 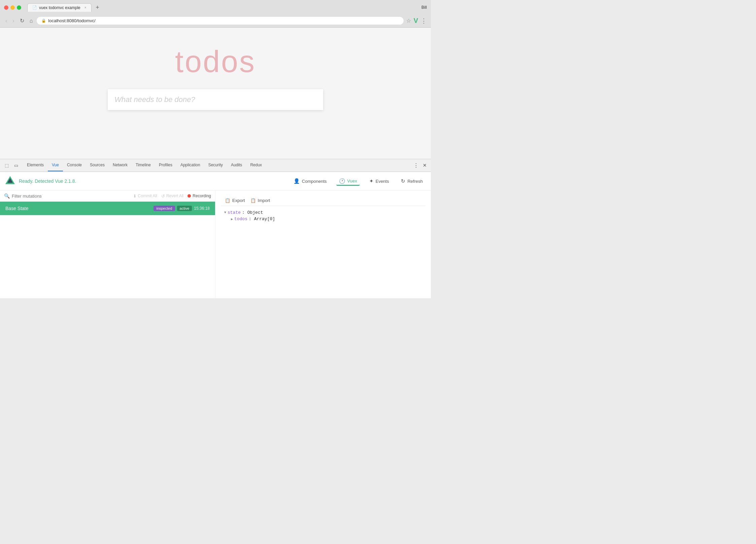 What do you see at coordinates (253, 201) in the screenshot?
I see `import-icon: 📋` at bounding box center [253, 201].